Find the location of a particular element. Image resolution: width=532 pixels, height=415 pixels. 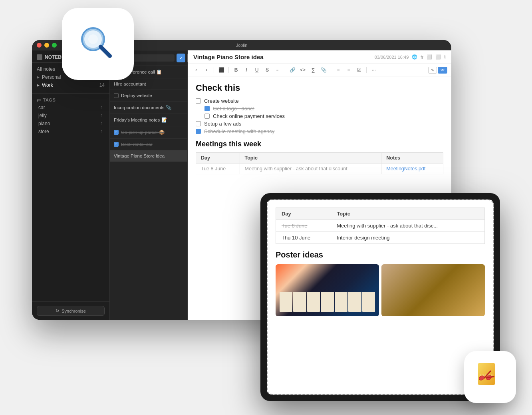

note-item-meeting-notes: Friday's Meeting notes 📝 is located at coordinates (149, 120).